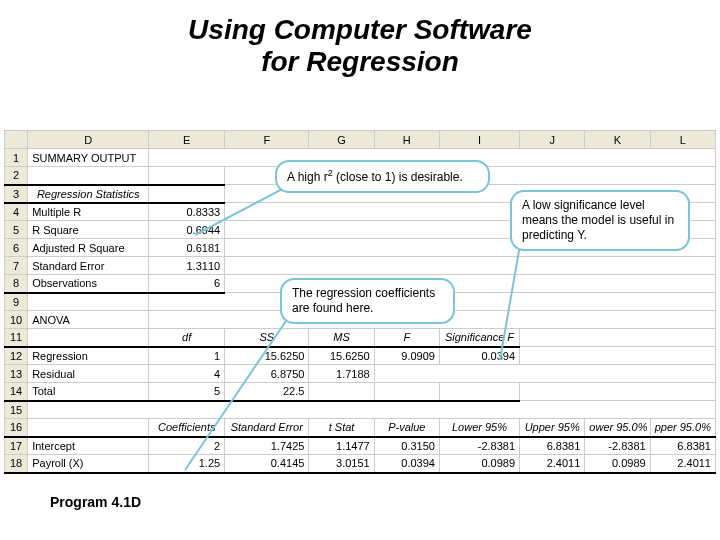 The image size is (720, 540). I want to click on col-F: F, so click(267, 140).